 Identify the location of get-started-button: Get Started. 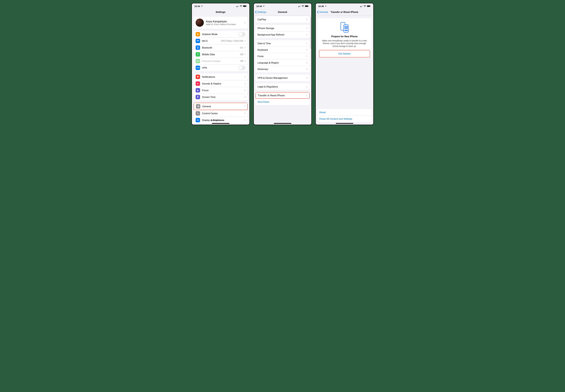
(345, 54).